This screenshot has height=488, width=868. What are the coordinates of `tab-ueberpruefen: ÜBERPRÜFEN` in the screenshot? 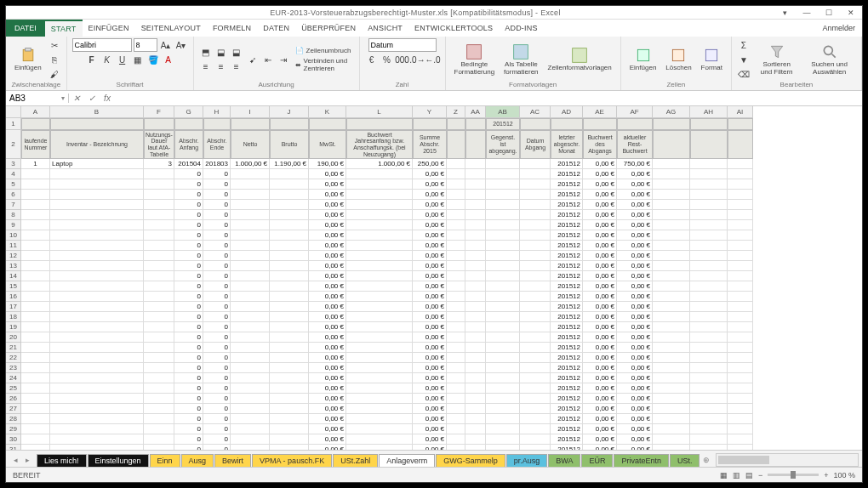 It's located at (328, 28).